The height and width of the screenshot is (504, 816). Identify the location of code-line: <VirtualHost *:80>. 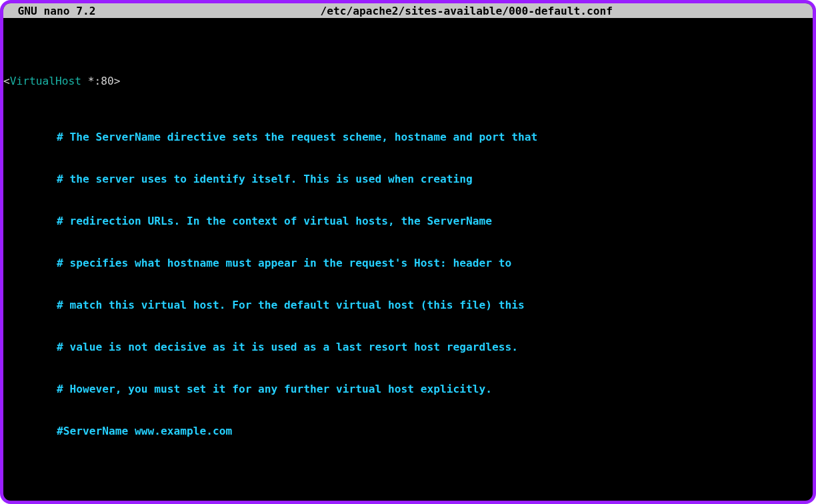
(408, 81).